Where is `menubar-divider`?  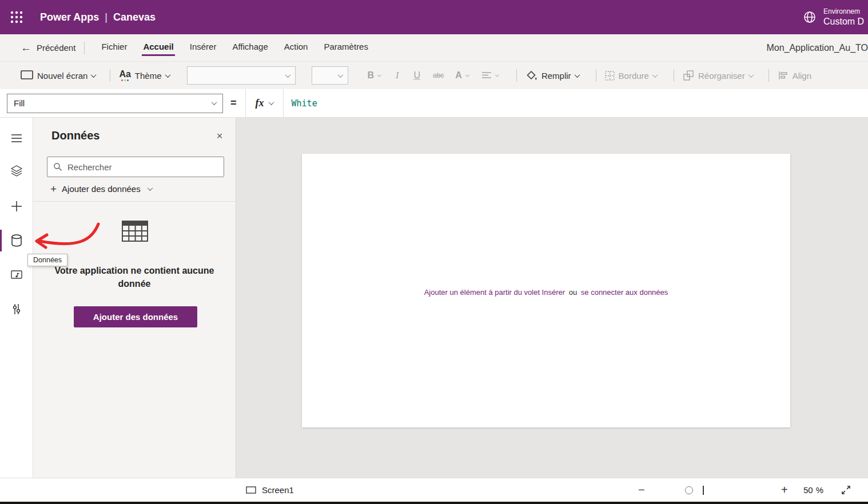 menubar-divider is located at coordinates (85, 48).